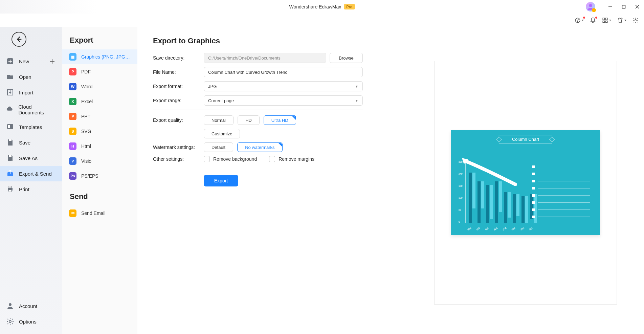 Image resolution: width=644 pixels, height=334 pixels. I want to click on nav-templates: Templates, so click(31, 127).